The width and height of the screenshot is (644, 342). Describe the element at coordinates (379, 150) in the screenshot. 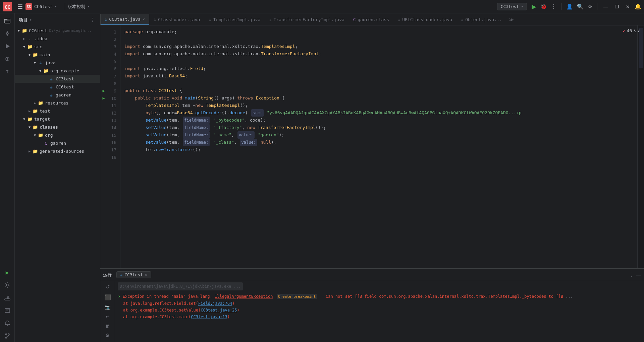

I see `code-line-17: tem.newTransformer();` at that location.